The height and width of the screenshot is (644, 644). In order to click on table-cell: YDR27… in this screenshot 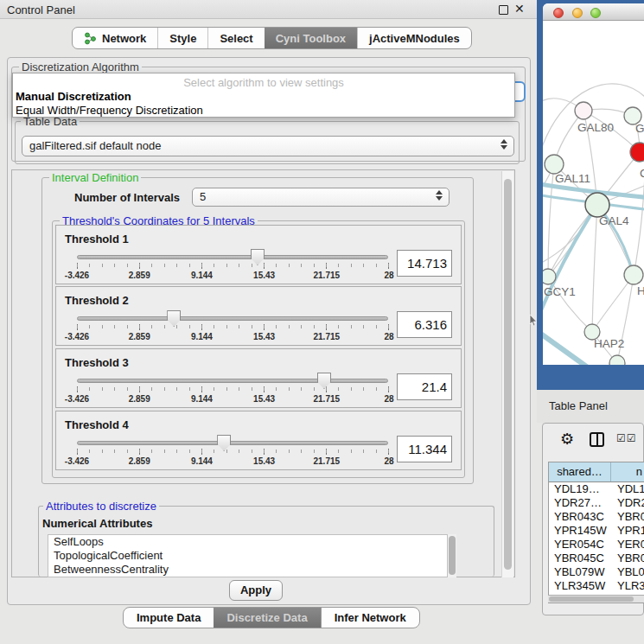, I will do `click(580, 503)`.